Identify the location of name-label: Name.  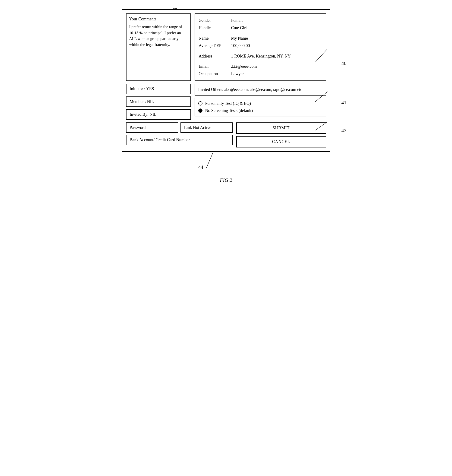
(215, 38).